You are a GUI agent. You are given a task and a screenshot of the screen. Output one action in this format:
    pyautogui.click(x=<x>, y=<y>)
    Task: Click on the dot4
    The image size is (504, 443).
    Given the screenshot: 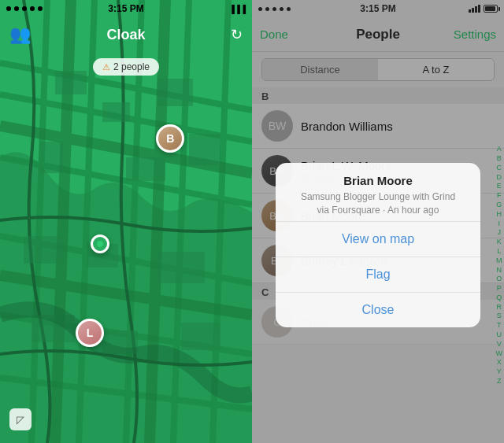 What is the action you would take?
    pyautogui.click(x=32, y=9)
    